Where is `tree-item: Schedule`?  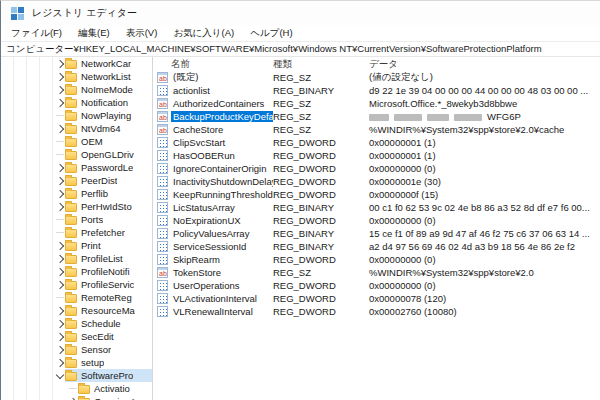
tree-item: Schedule is located at coordinates (76, 324).